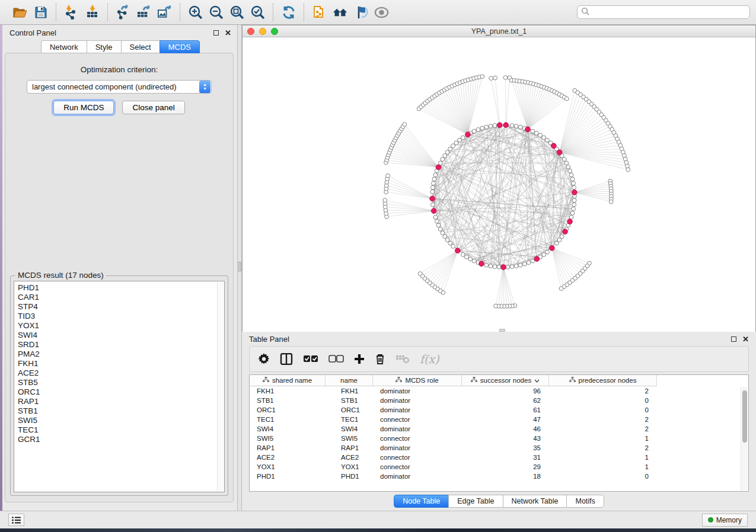  I want to click on deselect-all-rows-icon, so click(336, 359).